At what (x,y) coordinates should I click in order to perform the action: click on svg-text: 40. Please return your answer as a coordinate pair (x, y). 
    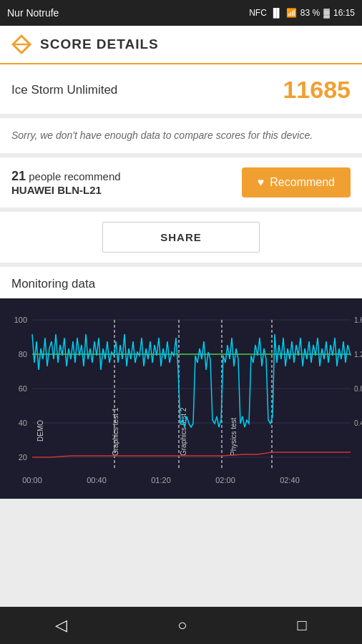
    Looking at the image, I should click on (23, 423).